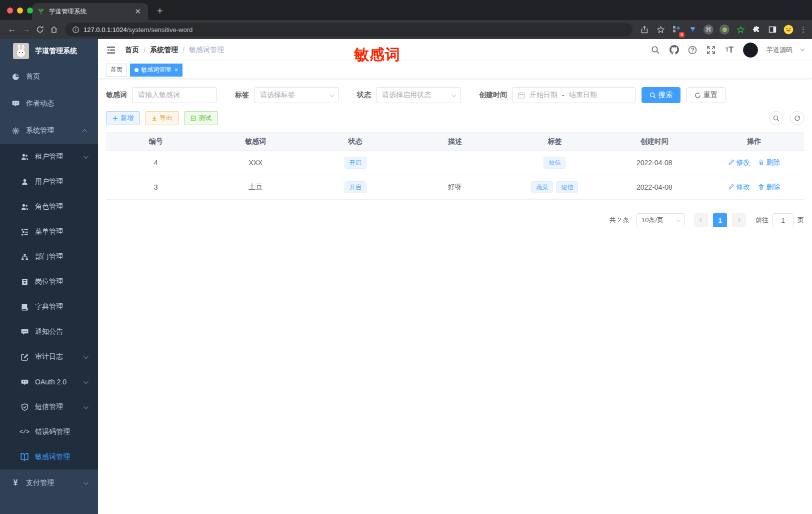 The width and height of the screenshot is (812, 514). What do you see at coordinates (756, 30) in the screenshot?
I see `extensions-puzzle-icon` at bounding box center [756, 30].